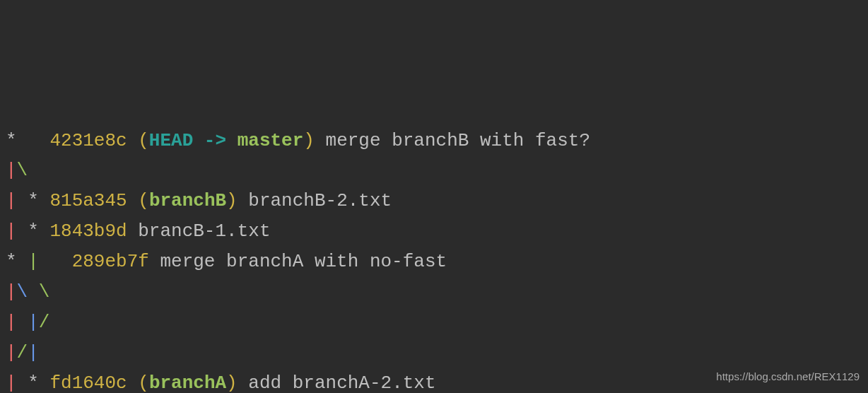  Describe the element at coordinates (188, 201) in the screenshot. I see `log-segment: branchB` at that location.